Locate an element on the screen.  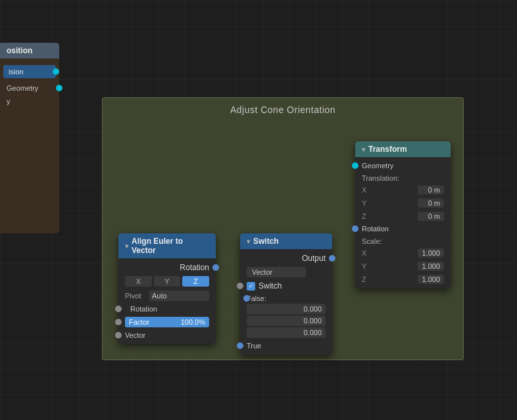
switch-title: Switch is located at coordinates (266, 241).